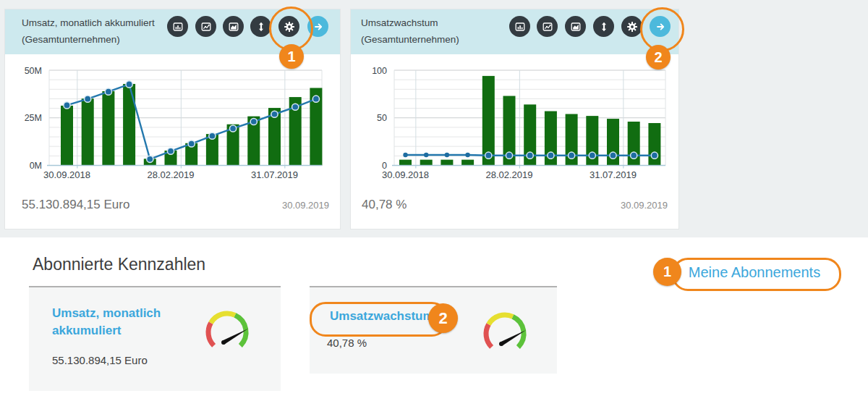  What do you see at coordinates (658, 57) in the screenshot?
I see `callout-badge-2: 2` at bounding box center [658, 57].